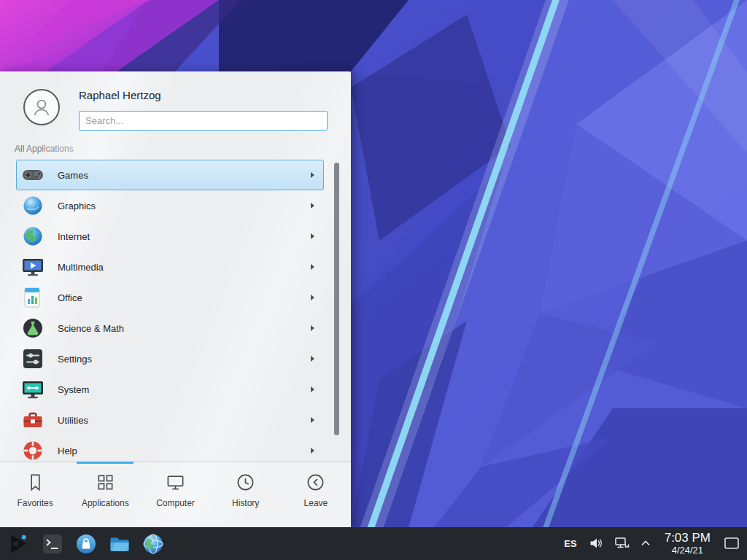 The width and height of the screenshot is (747, 560). What do you see at coordinates (245, 503) in the screenshot?
I see `tab-label: History` at bounding box center [245, 503].